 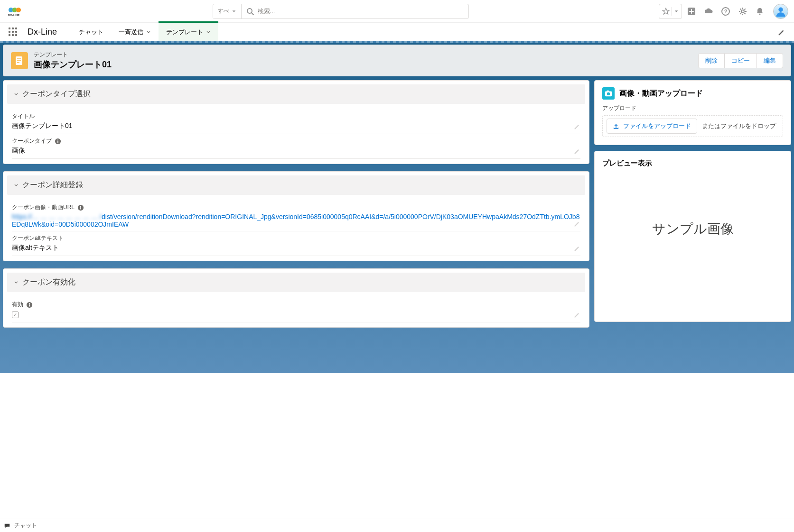 What do you see at coordinates (743, 11) in the screenshot?
I see `gear-icon` at bounding box center [743, 11].